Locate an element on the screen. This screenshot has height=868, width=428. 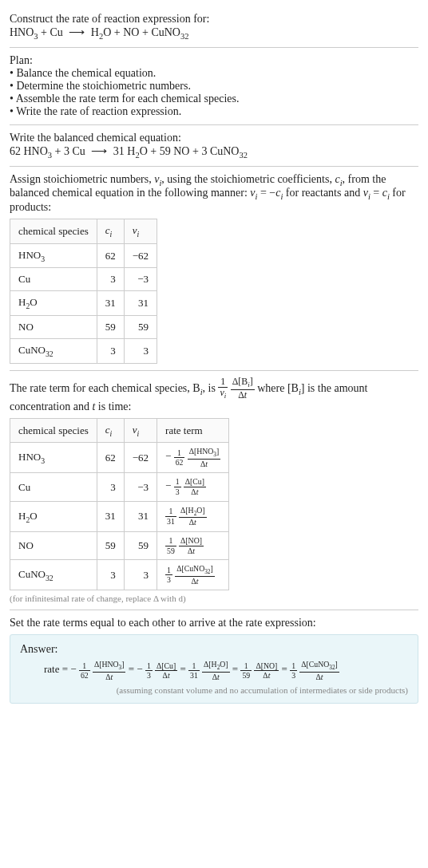
final-section: Set the rate terms equal to each other t… is located at coordinates (214, 661).